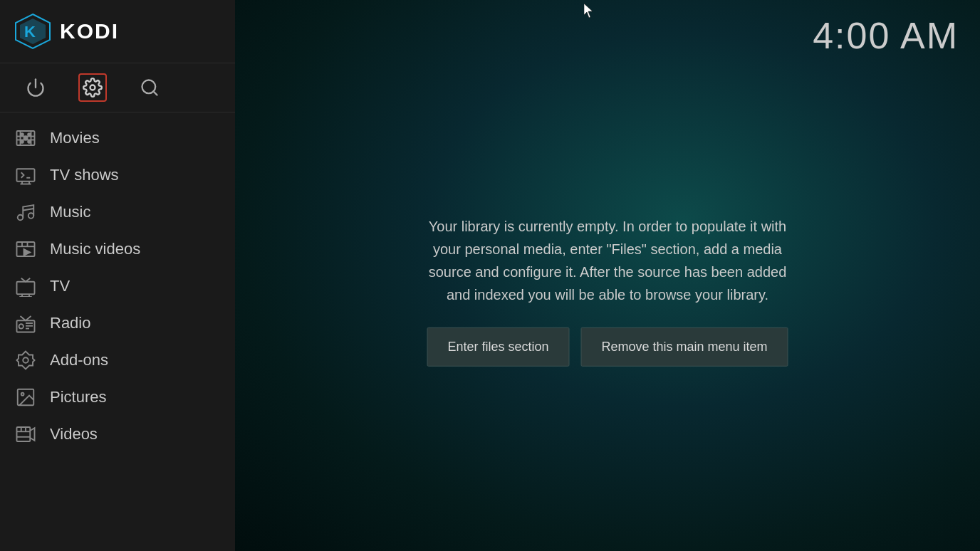 The image size is (980, 551). Describe the element at coordinates (26, 323) in the screenshot. I see `radio-icon` at that location.